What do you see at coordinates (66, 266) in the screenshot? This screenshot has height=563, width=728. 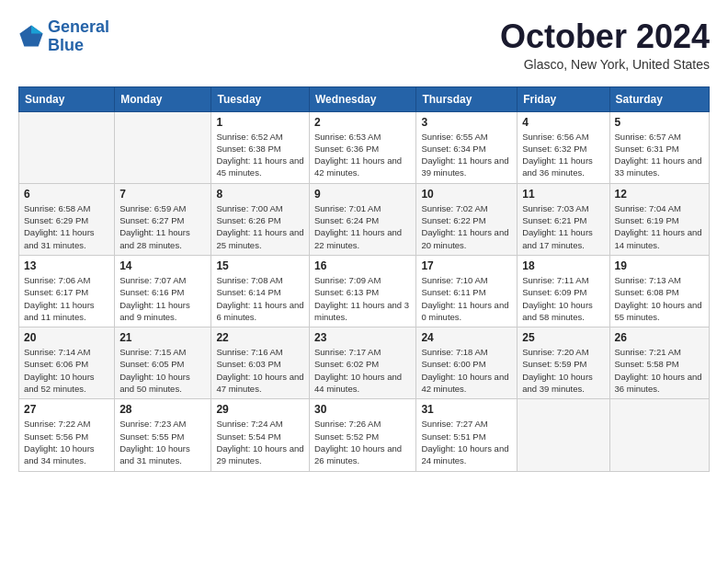 I see `day-number: 13` at bounding box center [66, 266].